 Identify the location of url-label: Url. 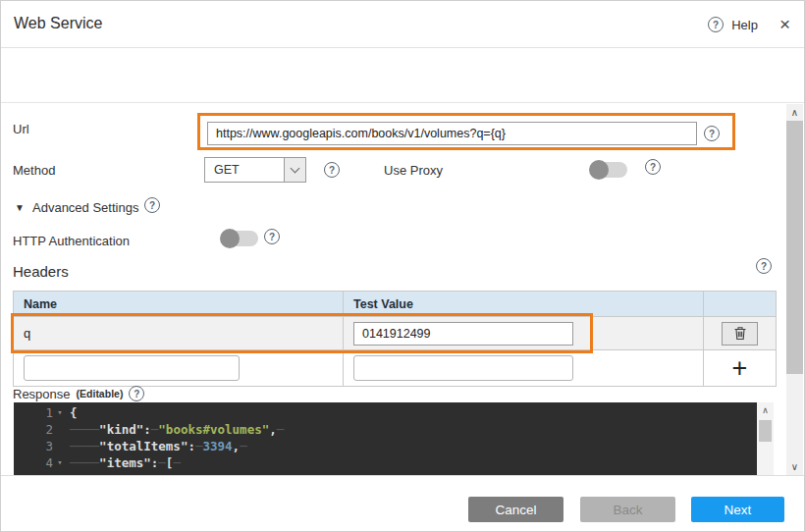
(22, 130).